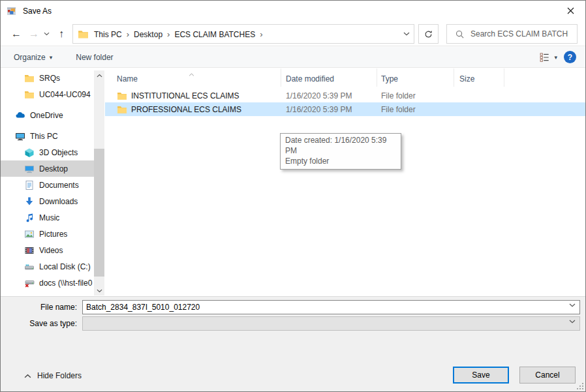  I want to click on organize-button: Organize ▾, so click(33, 57).